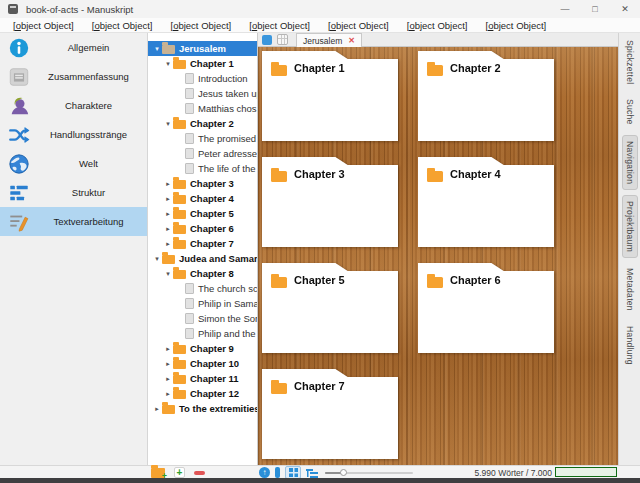 Image resolution: width=640 pixels, height=483 pixels. I want to click on tree-item: Peter adresses ..., so click(202, 154).